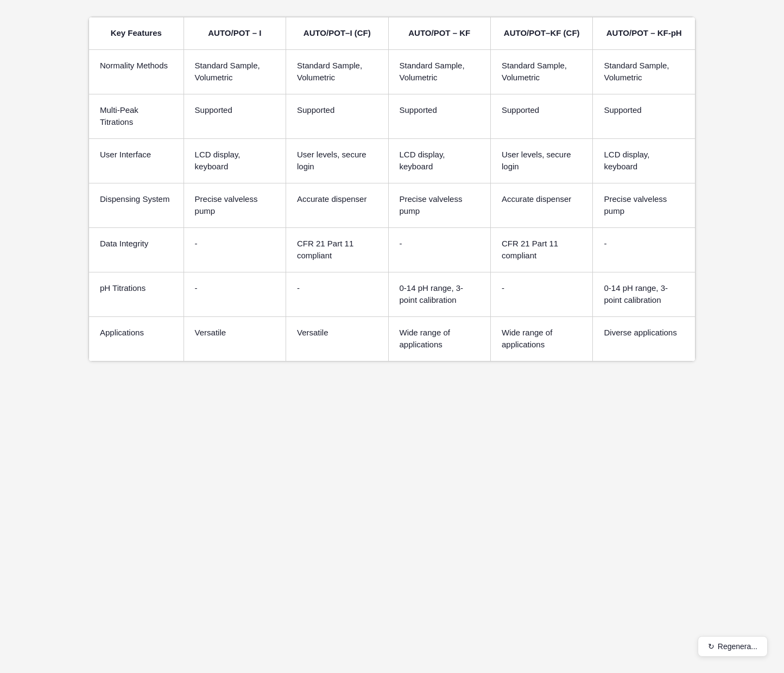 This screenshot has height=673, width=784. Describe the element at coordinates (392, 116) in the screenshot. I see `table-row: Multi-Peak TitrationsSupportedSupportedS…` at that location.